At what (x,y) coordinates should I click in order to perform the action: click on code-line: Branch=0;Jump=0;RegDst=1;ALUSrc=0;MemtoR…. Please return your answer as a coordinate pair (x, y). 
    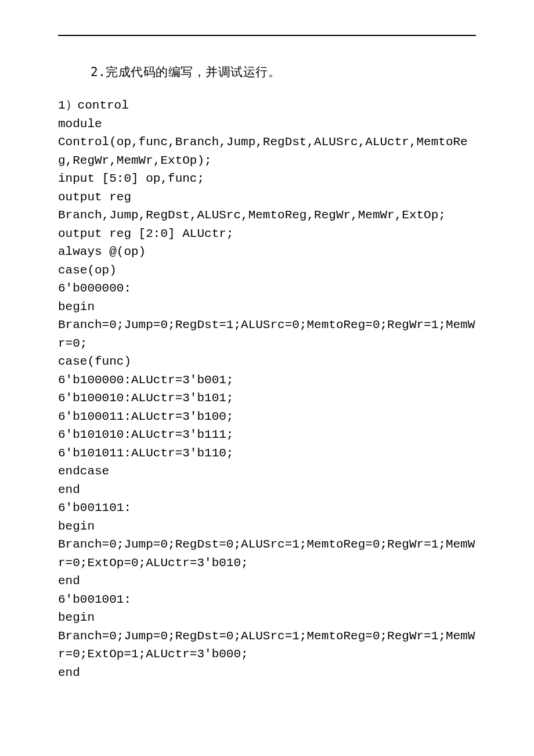
    Looking at the image, I should click on (267, 334).